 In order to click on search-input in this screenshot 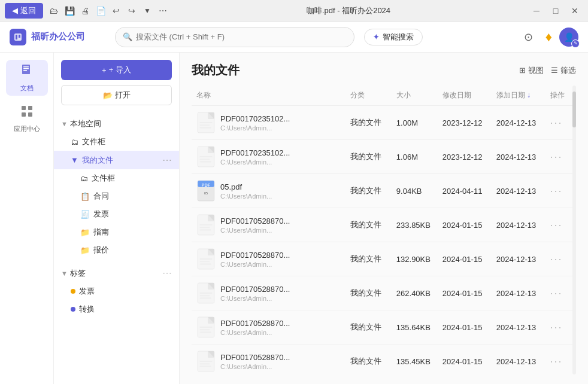, I will do `click(241, 37)`.